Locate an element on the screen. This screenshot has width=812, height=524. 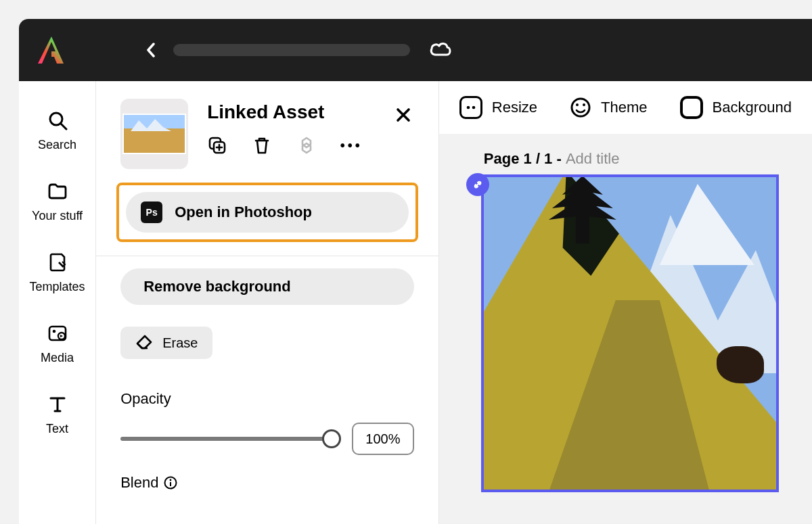
open-in-photoshop-highlight: Ps Open in Photoshop is located at coordinates (267, 212).